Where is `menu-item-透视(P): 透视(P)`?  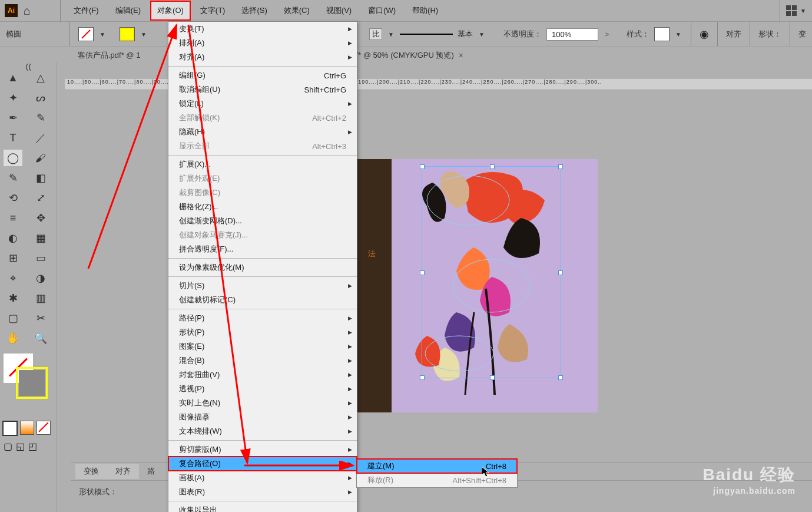 menu-item-透视(P): 透视(P) is located at coordinates (263, 389).